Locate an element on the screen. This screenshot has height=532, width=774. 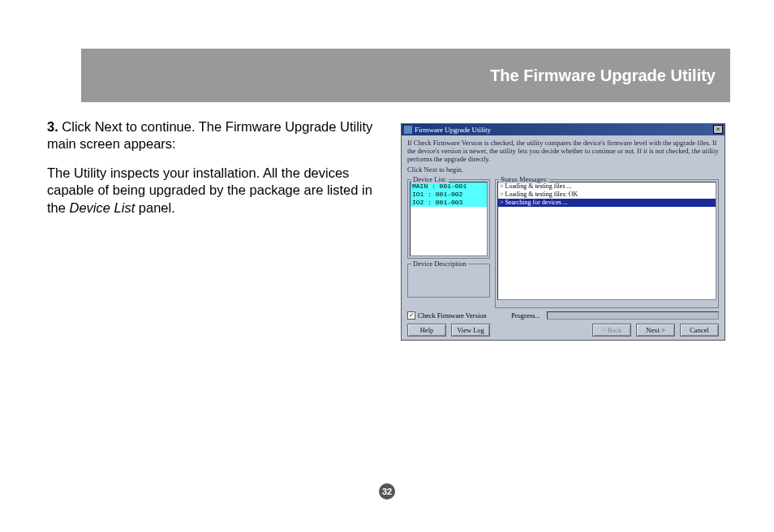
progress-bar is located at coordinates (633, 315).